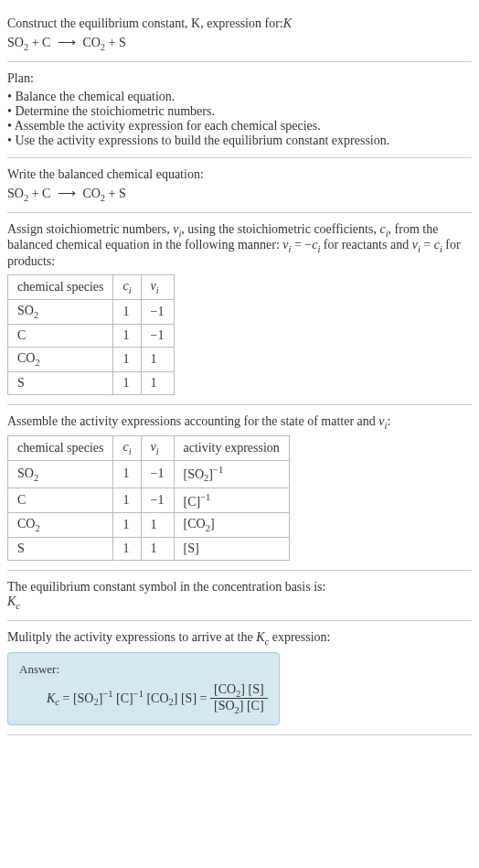  Describe the element at coordinates (240, 603) in the screenshot. I see `symbol-kc: Kc` at that location.